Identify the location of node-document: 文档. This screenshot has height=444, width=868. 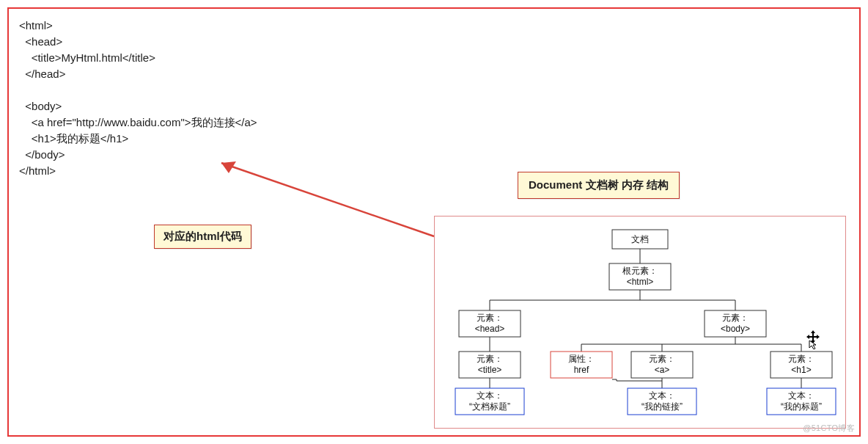
(640, 239).